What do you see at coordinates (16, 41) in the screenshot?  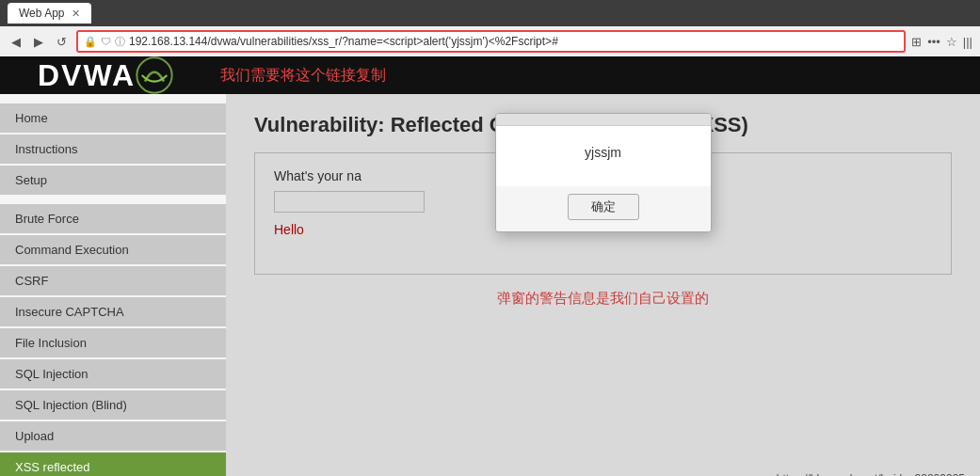 I see `back-button: ◀` at bounding box center [16, 41].